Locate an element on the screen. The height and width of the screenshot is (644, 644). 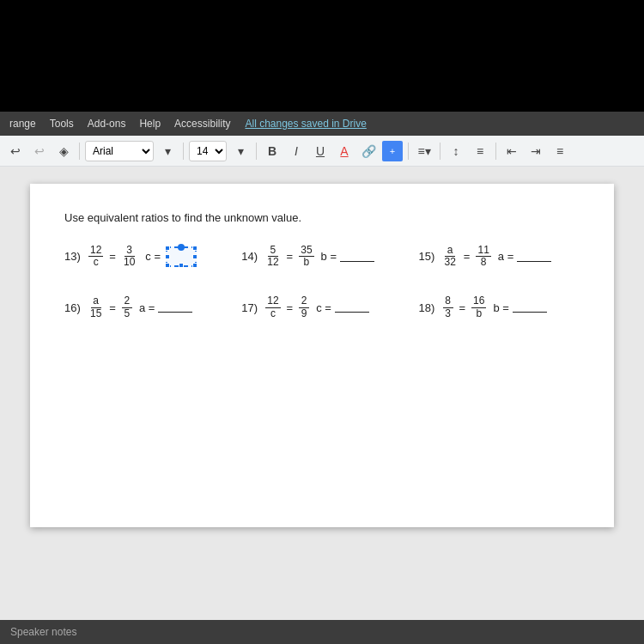
save-status: All changes saved in Drive is located at coordinates (306, 124).